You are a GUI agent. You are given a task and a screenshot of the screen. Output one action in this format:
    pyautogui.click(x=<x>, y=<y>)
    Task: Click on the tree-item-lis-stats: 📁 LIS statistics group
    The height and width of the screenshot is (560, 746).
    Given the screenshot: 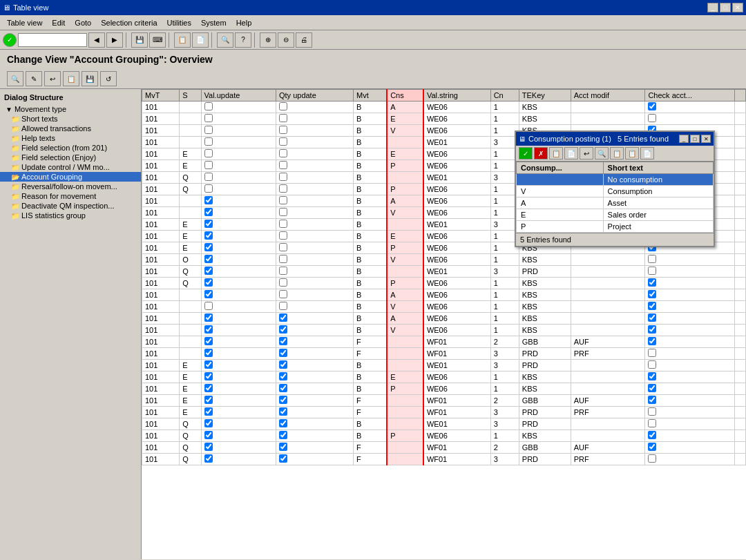 What is the action you would take?
    pyautogui.click(x=70, y=215)
    